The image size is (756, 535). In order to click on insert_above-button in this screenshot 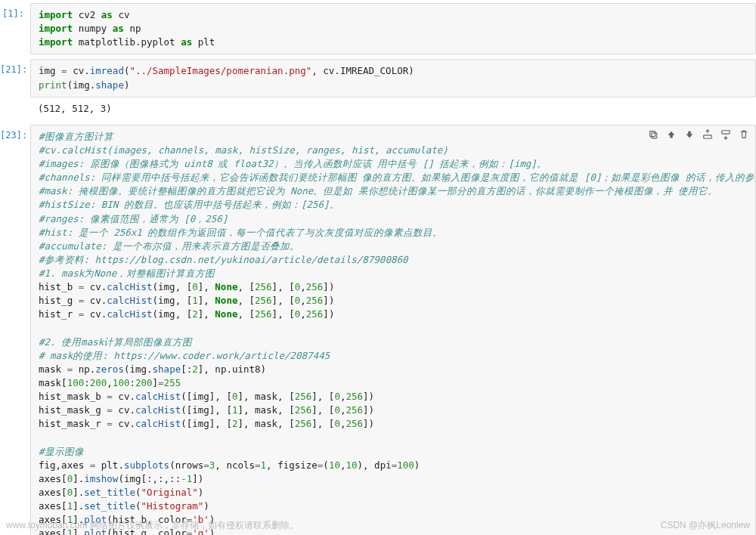, I will do `click(708, 137)`.